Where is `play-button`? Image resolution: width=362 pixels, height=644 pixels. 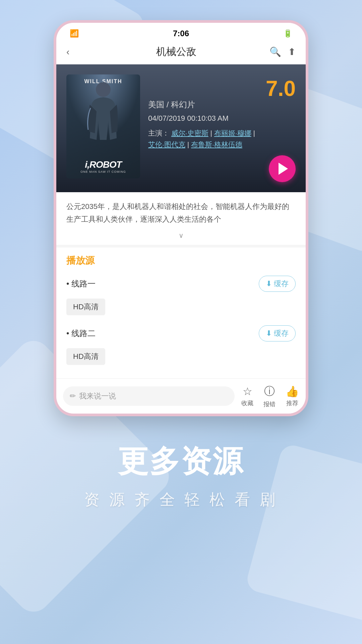
play-button is located at coordinates (282, 169).